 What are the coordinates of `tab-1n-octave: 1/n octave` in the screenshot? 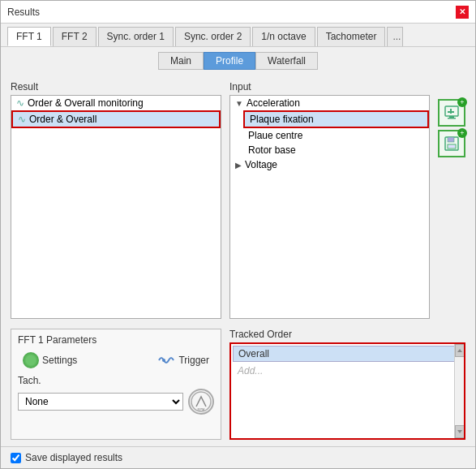 It's located at (284, 37).